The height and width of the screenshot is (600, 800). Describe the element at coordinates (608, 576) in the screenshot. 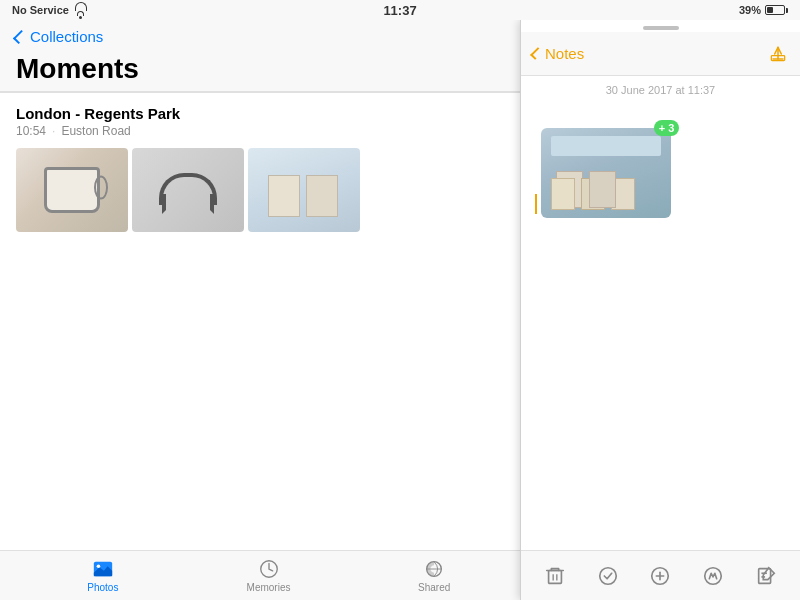

I see `checkmark-button` at that location.